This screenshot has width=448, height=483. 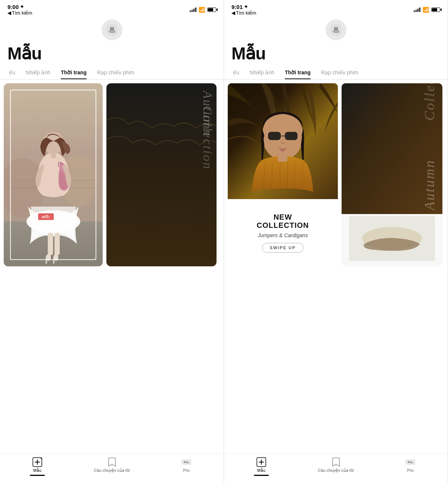 I want to click on new-collection-card: NEW COLLECTION Jumpers & Cardigans SWIPE…, so click(x=283, y=175).